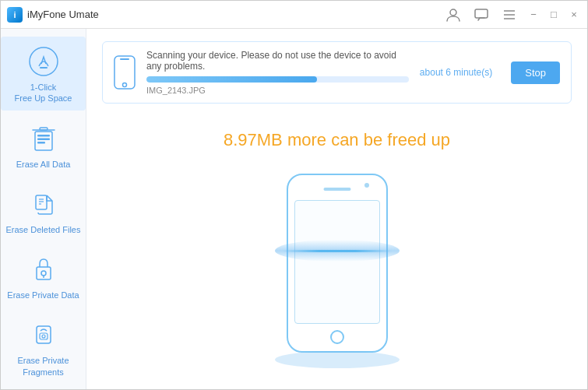  What do you see at coordinates (481, 15) in the screenshot?
I see `chat-icon` at bounding box center [481, 15].